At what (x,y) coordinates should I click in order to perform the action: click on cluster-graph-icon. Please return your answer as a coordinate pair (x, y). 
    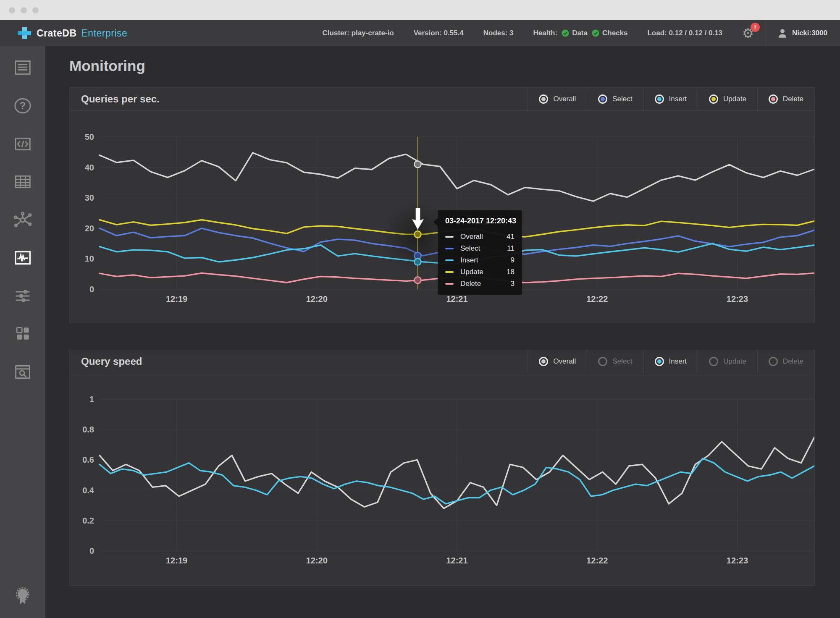
    Looking at the image, I should click on (23, 220).